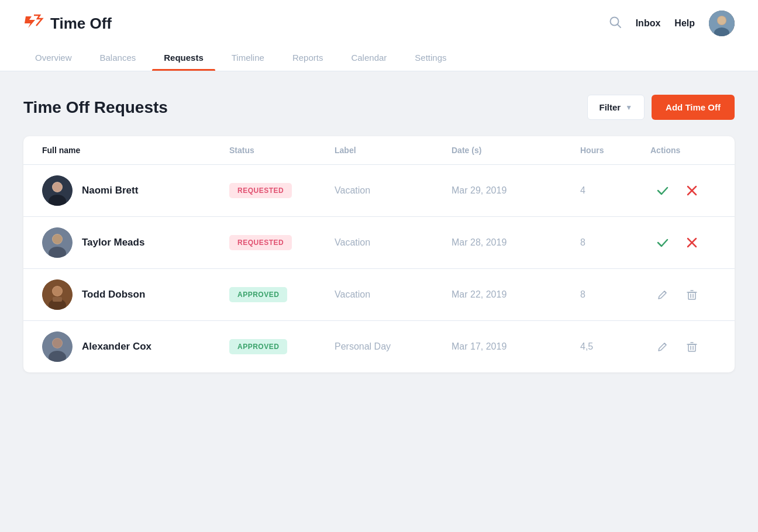 The width and height of the screenshot is (758, 532). What do you see at coordinates (308, 57) in the screenshot?
I see `tab-reports: Reports` at bounding box center [308, 57].